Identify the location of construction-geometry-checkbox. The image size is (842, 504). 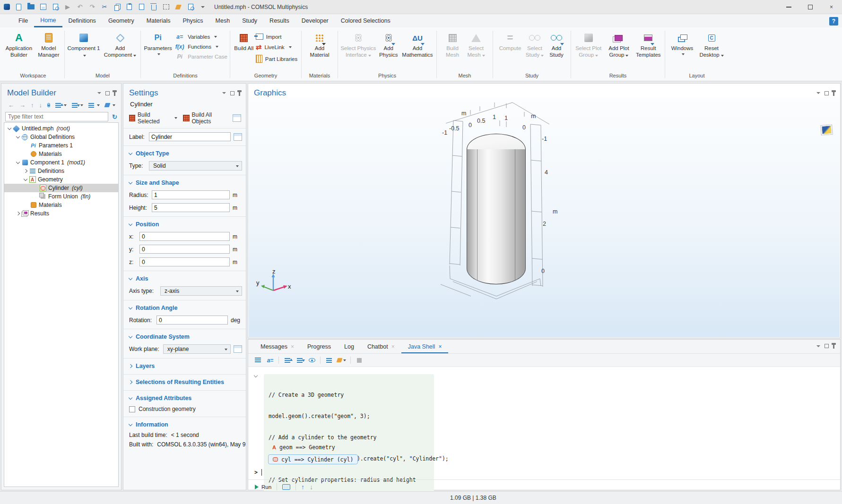
(132, 409).